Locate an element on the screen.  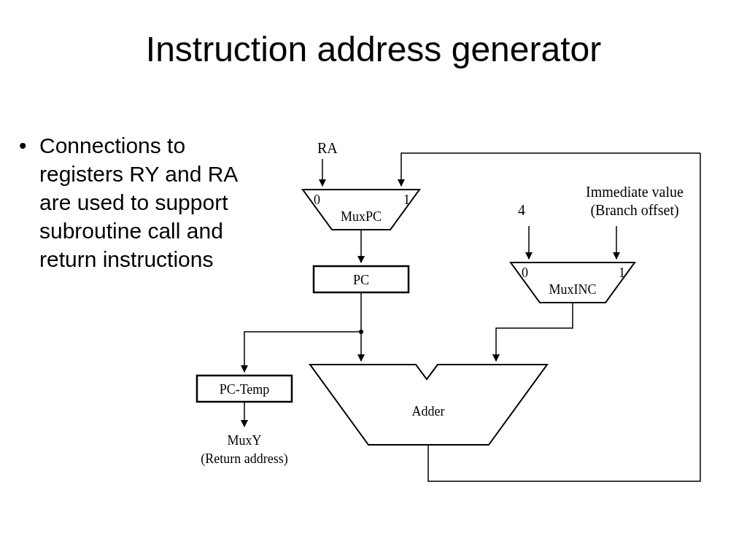
muxinc-in0: 0 is located at coordinates (525, 273).